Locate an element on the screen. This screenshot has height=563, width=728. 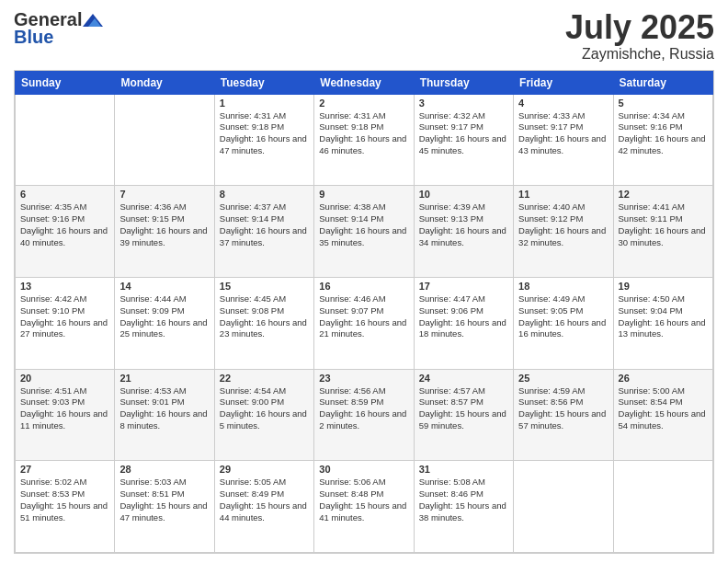
day-number: 11 is located at coordinates (563, 194).